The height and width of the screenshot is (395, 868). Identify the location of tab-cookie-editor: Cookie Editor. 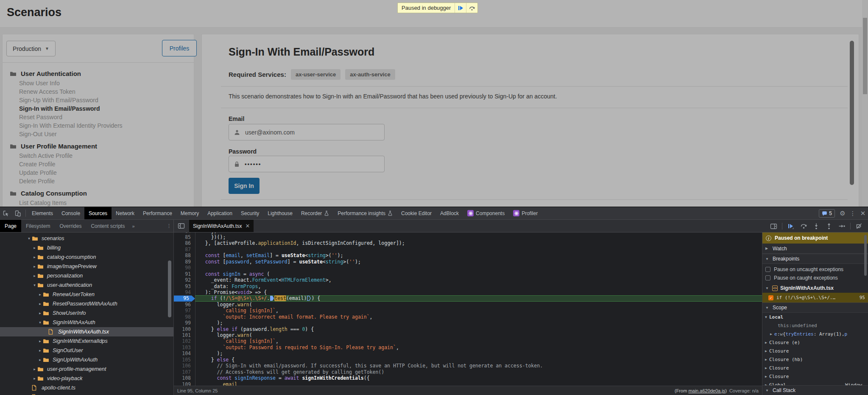
(416, 213).